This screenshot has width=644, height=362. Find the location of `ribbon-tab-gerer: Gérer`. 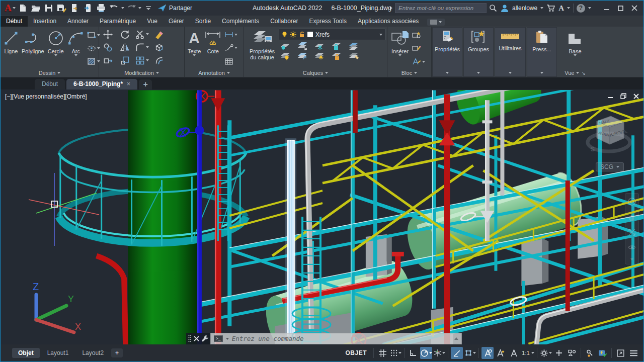

ribbon-tab-gerer: Gérer is located at coordinates (176, 21).